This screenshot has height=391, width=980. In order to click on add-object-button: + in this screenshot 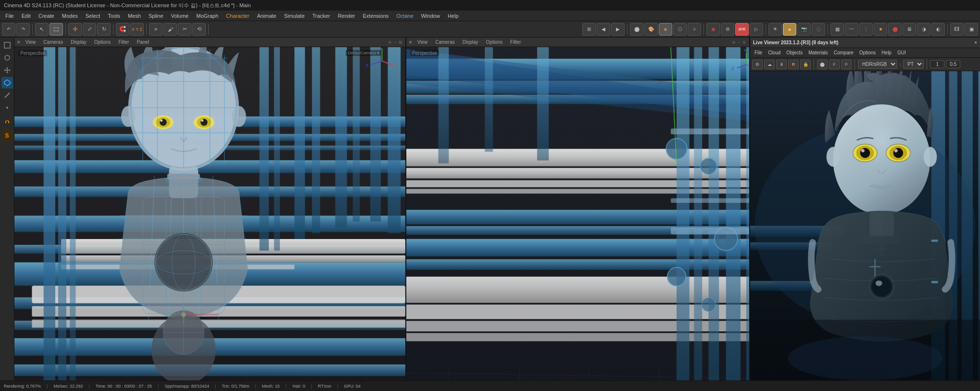, I will do `click(156, 29)`.